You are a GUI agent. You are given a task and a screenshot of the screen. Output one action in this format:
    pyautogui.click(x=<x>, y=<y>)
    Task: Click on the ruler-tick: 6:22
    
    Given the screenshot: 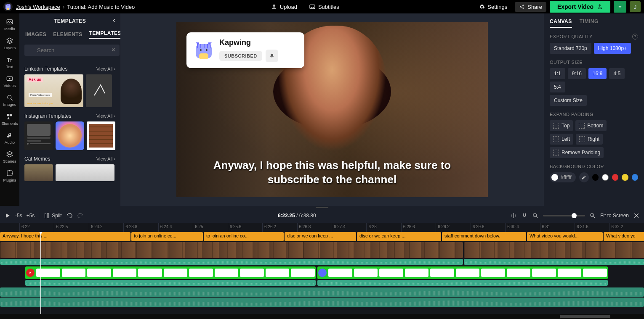 What is the action you would take?
    pyautogui.click(x=37, y=227)
    